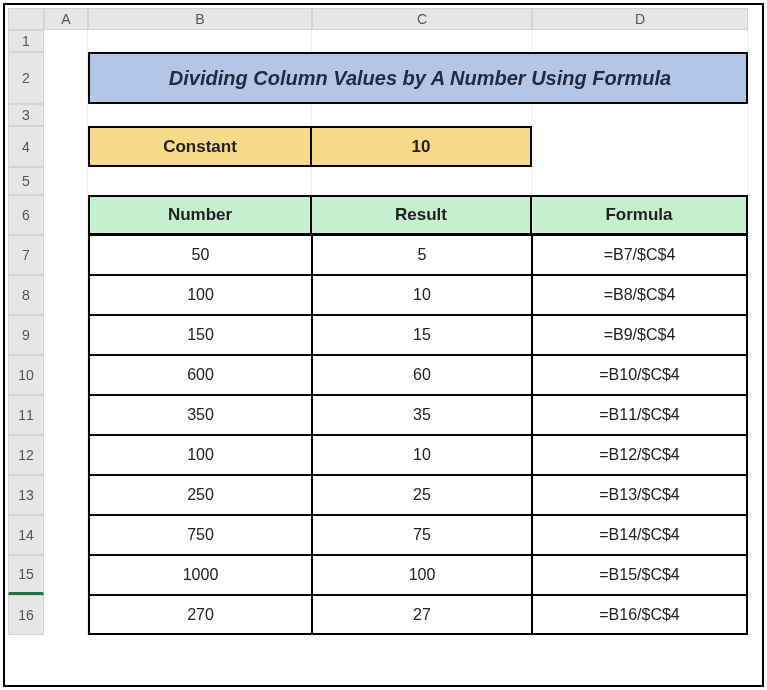 This screenshot has height=690, width=767. What do you see at coordinates (200, 575) in the screenshot?
I see `cell-b15: 1000` at bounding box center [200, 575].